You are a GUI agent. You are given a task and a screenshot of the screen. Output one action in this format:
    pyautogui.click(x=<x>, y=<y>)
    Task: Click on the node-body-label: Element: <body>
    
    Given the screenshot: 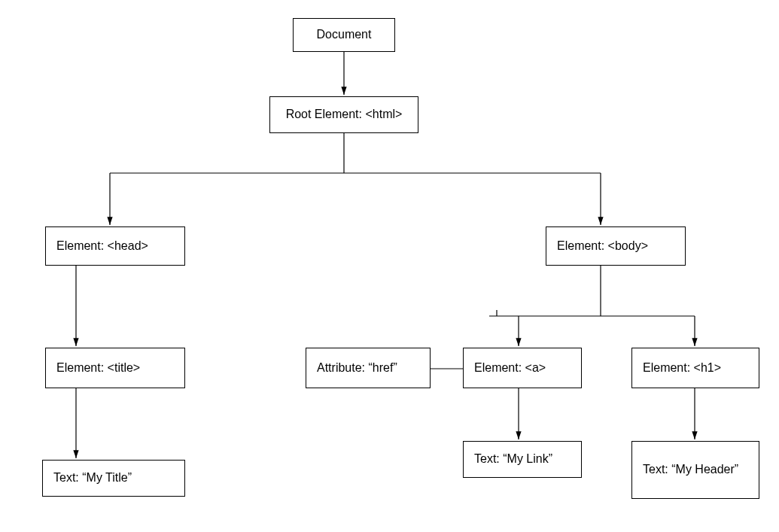 What is the action you would take?
    pyautogui.click(x=602, y=246)
    